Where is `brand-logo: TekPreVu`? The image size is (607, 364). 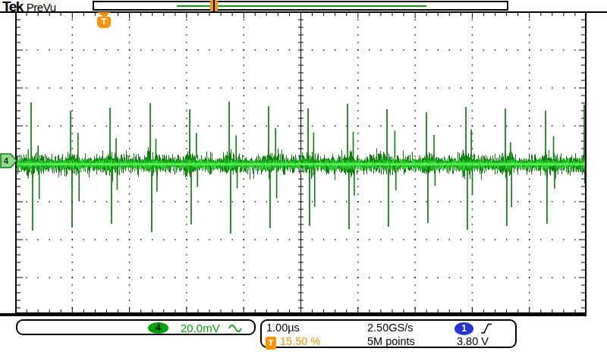 brand-logo: TekPreVu is located at coordinates (29, 5).